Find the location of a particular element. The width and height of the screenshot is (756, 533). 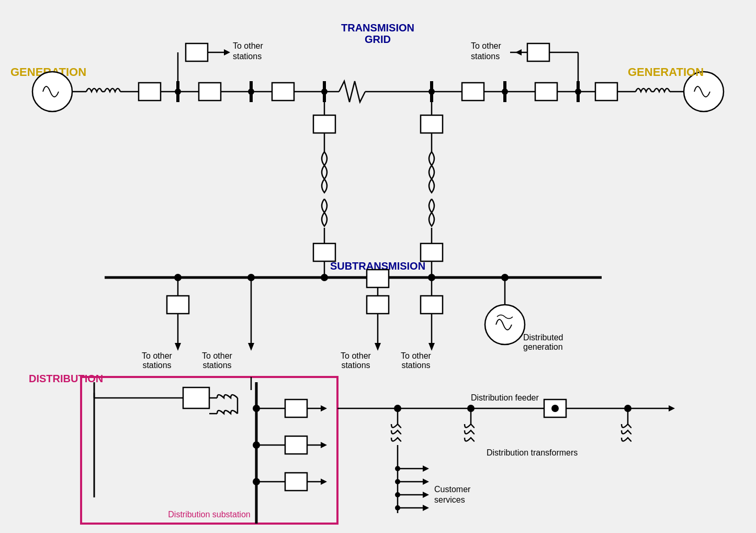

to-other-stations-mid: To other is located at coordinates (356, 356).